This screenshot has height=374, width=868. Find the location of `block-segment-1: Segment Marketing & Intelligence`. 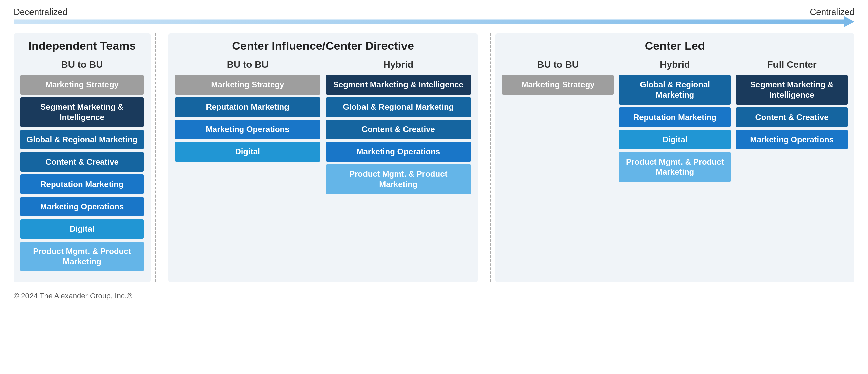

block-segment-1: Segment Marketing & Intelligence is located at coordinates (82, 112).